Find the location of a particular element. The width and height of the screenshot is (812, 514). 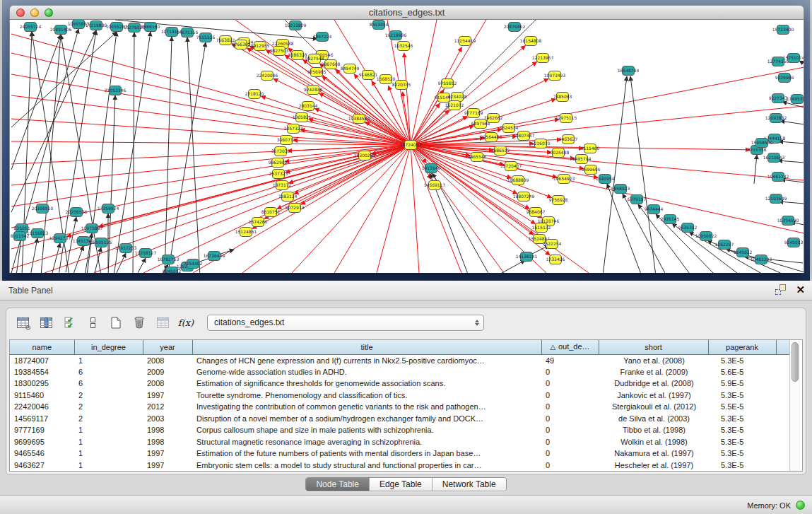

cell-short: Stergiakouli et al. (2012) is located at coordinates (653, 407).